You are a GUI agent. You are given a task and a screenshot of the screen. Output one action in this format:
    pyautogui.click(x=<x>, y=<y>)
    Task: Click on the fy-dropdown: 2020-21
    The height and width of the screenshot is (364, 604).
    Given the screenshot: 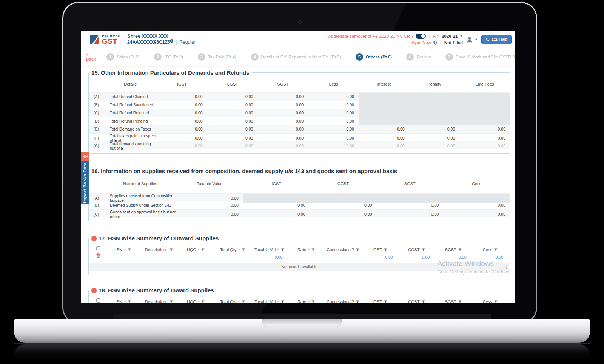 What is the action you would take?
    pyautogui.click(x=450, y=36)
    